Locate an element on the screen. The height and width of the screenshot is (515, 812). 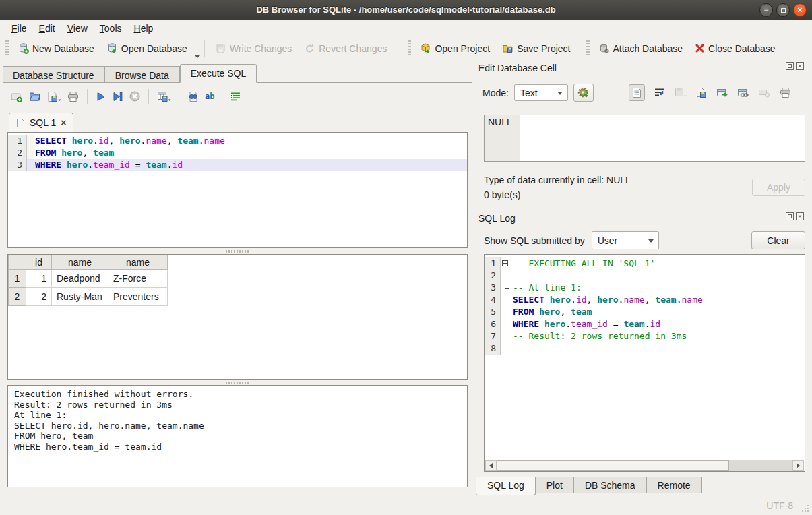
dock-tab: Plot is located at coordinates (555, 485).